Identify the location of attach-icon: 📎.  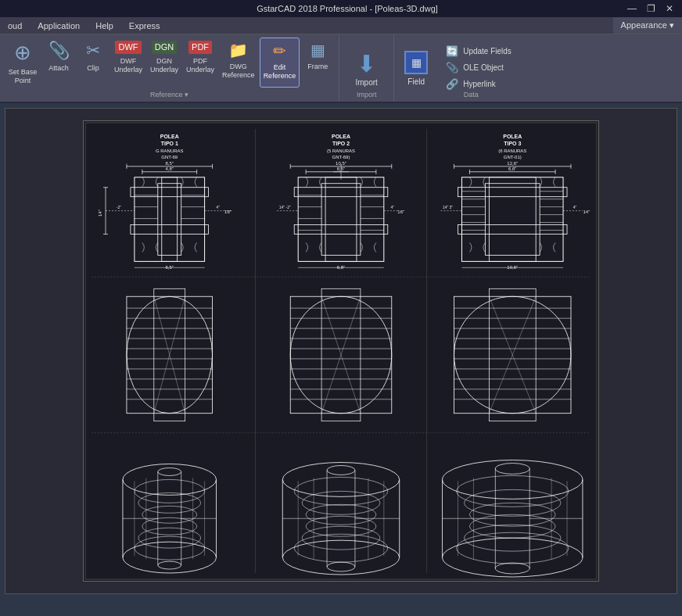
(59, 51).